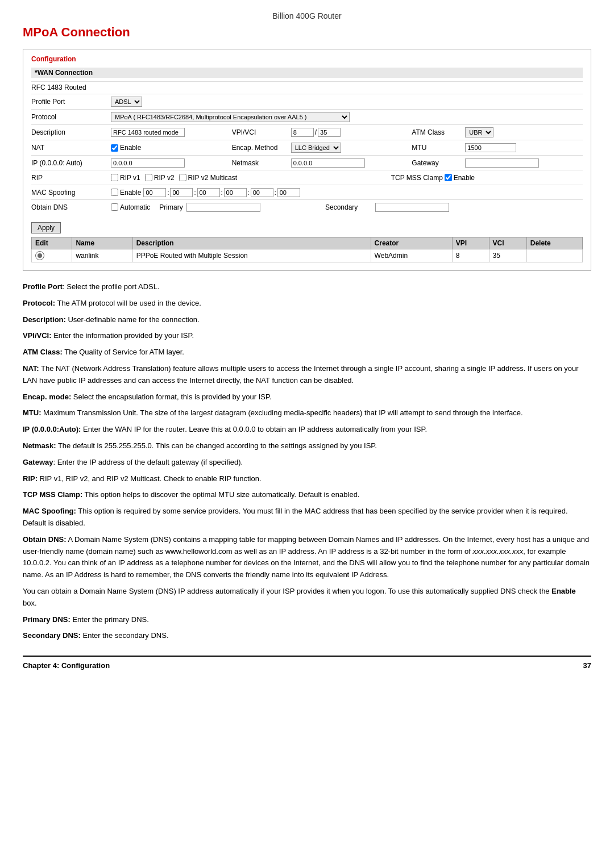 The width and height of the screenshot is (614, 868). What do you see at coordinates (307, 462) in the screenshot?
I see `desc-gateway: Gateway: Enter the IP address of the def…` at bounding box center [307, 462].